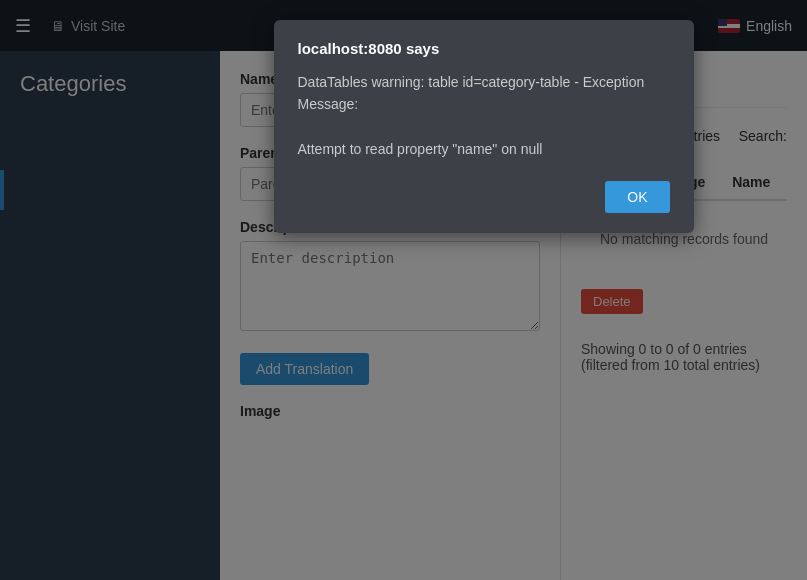  Describe the element at coordinates (472, 93) in the screenshot. I see `dialog-message-line1: DataTables warning: table id=category-ta…` at that location.